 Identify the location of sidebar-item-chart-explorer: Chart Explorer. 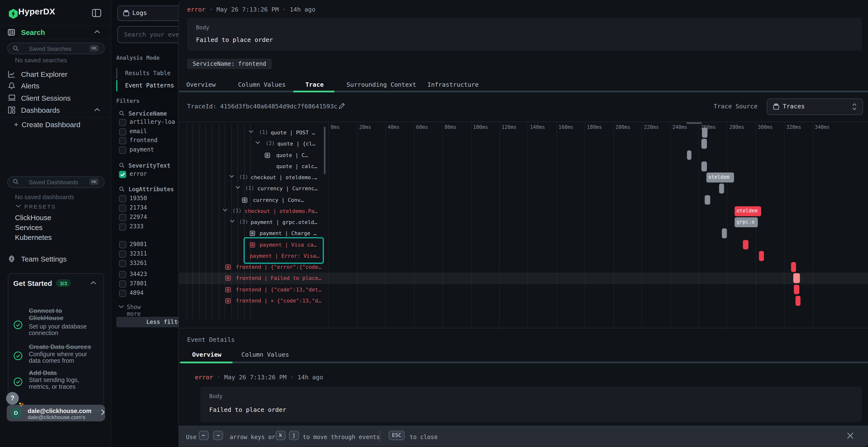
(55, 74).